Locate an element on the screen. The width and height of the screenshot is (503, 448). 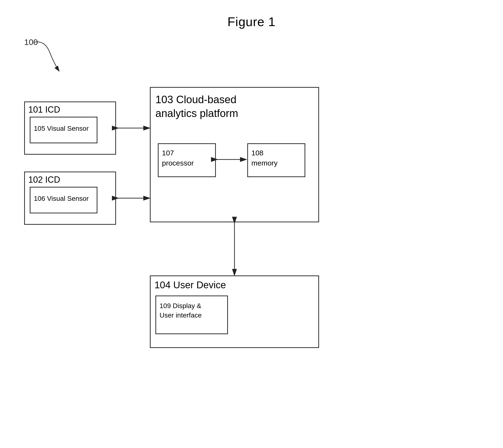
box-icd102: 102 ICD 106 Visual Sensor is located at coordinates (70, 198).